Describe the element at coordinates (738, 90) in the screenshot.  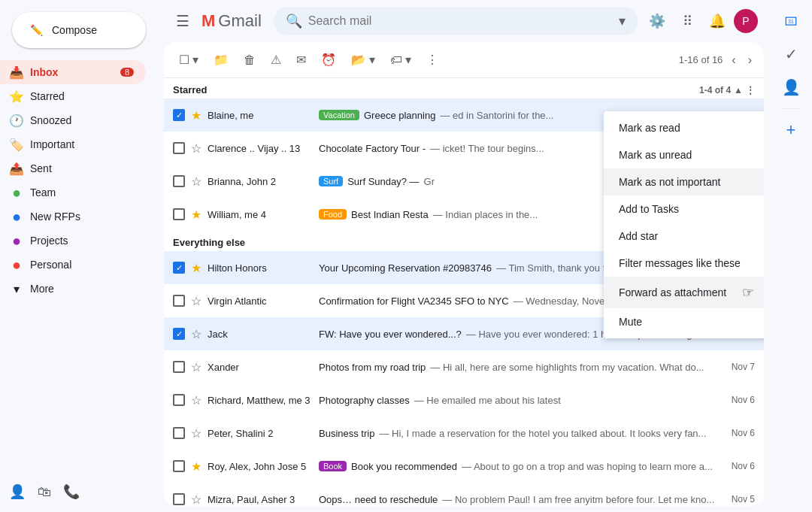
I see `starred-expand-icon: ▲` at that location.